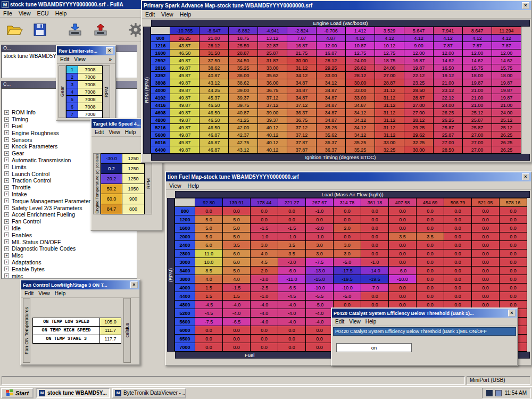 Image resolution: width=532 pixels, height=399 pixels. What do you see at coordinates (244, 128) in the screenshot?
I see `map-value-cell: 42.00` at bounding box center [244, 128].